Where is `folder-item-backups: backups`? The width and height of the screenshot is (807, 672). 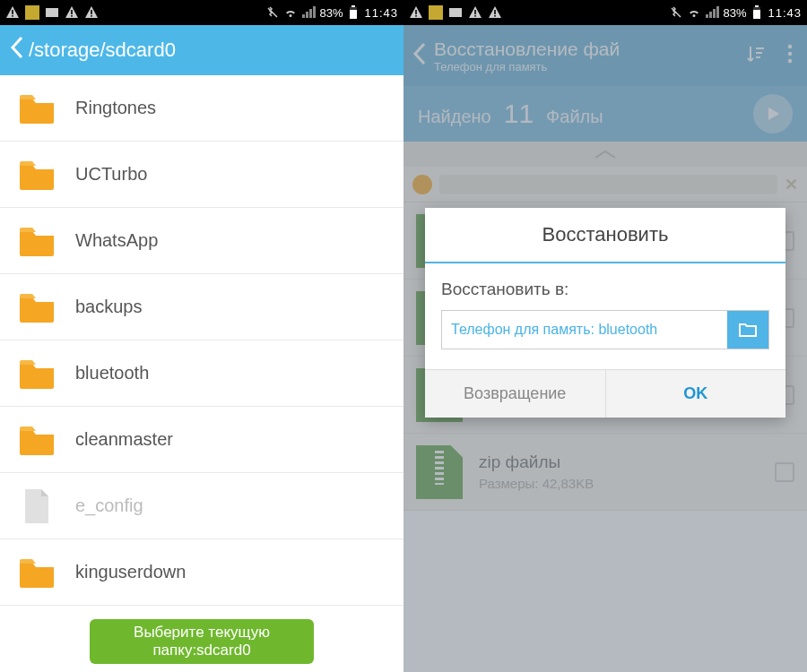
folder-item-backups: backups is located at coordinates (202, 307).